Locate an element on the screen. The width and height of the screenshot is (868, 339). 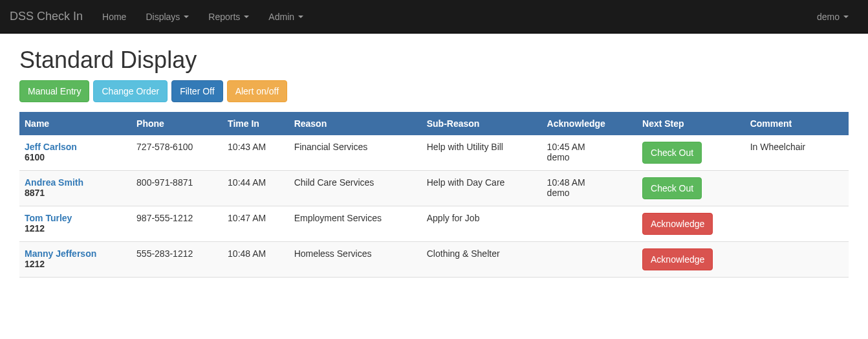
nav-displays: Displays is located at coordinates (167, 17).